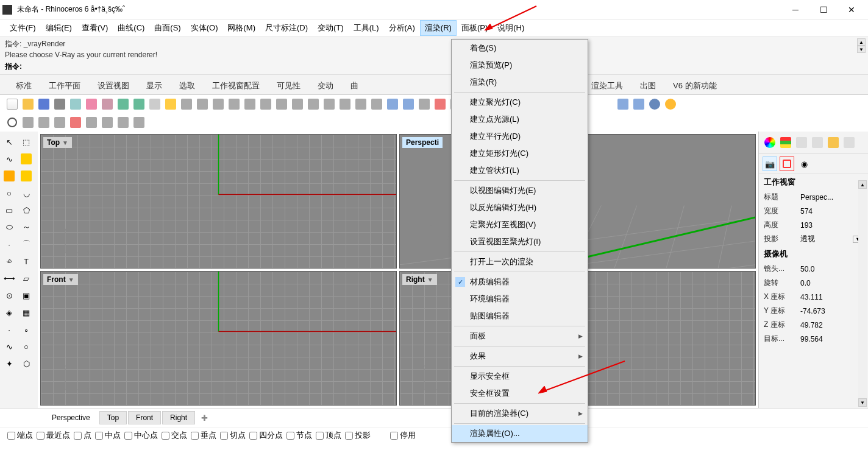 This screenshot has width=868, height=450. Describe the element at coordinates (639, 104) in the screenshot. I see `render-tool-2-icon` at that location.